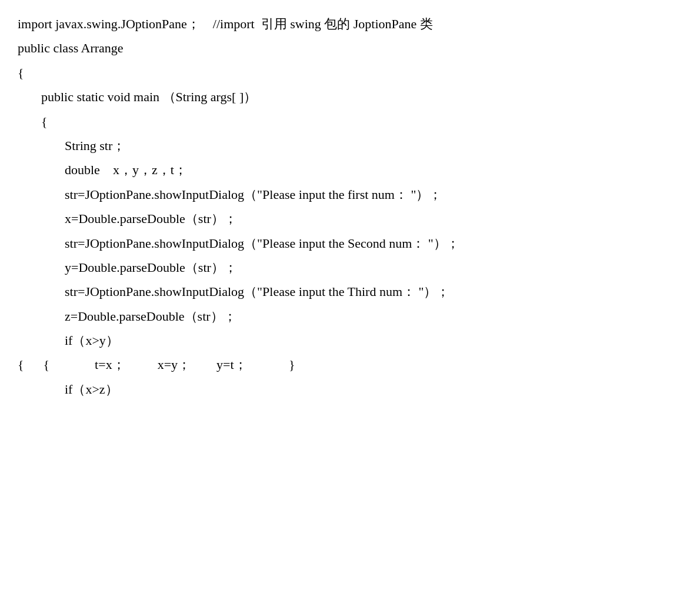  Describe the element at coordinates (149, 96) in the screenshot. I see `line-4-text: public static void main （String args[ ]）` at that location.